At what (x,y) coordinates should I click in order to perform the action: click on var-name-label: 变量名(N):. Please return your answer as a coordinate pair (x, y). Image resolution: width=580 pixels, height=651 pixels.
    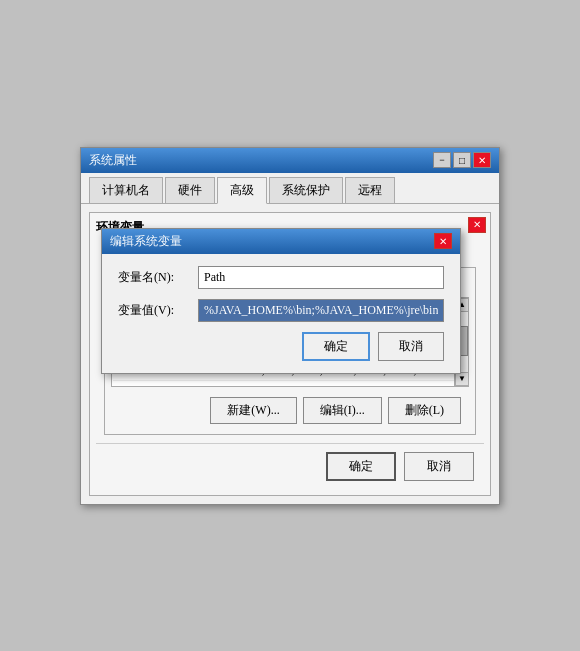
    Looking at the image, I should click on (158, 278).